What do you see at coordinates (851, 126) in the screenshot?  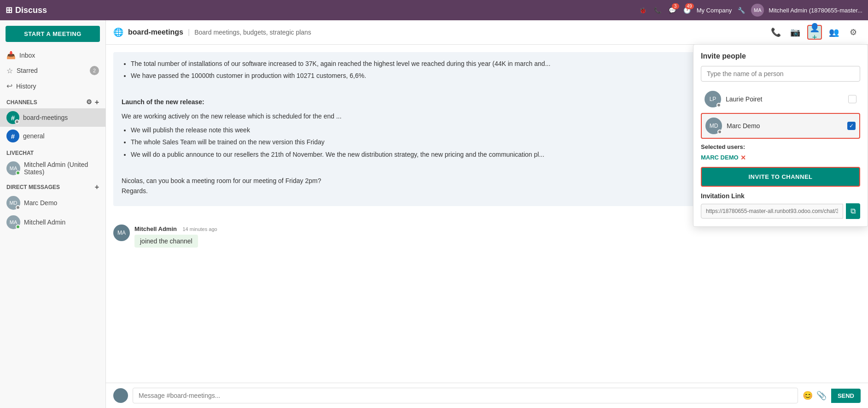 I see `invite-checkbox-marc` at bounding box center [851, 126].